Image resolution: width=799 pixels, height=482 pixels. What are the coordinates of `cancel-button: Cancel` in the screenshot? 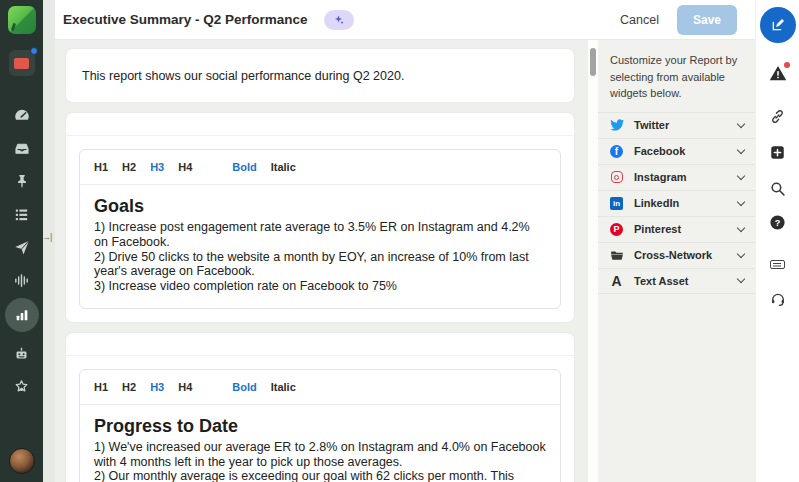 It's located at (640, 20).